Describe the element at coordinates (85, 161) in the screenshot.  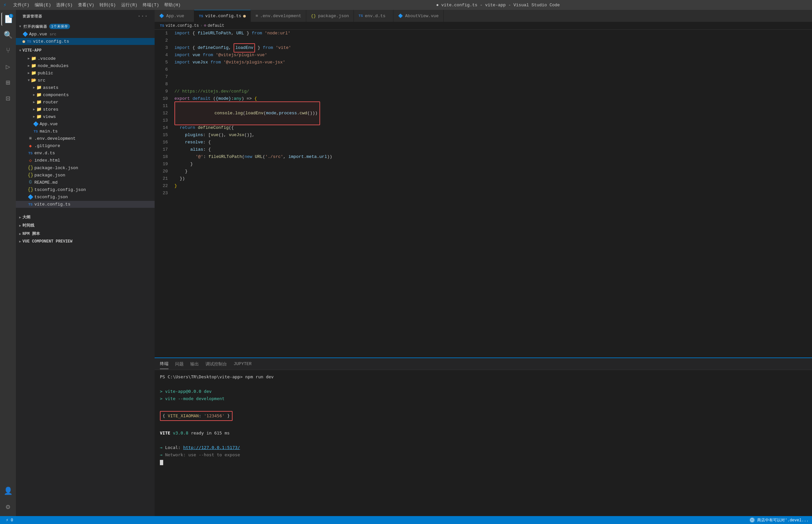
I see `tree-item-indexhtml: ◇ index.html` at that location.